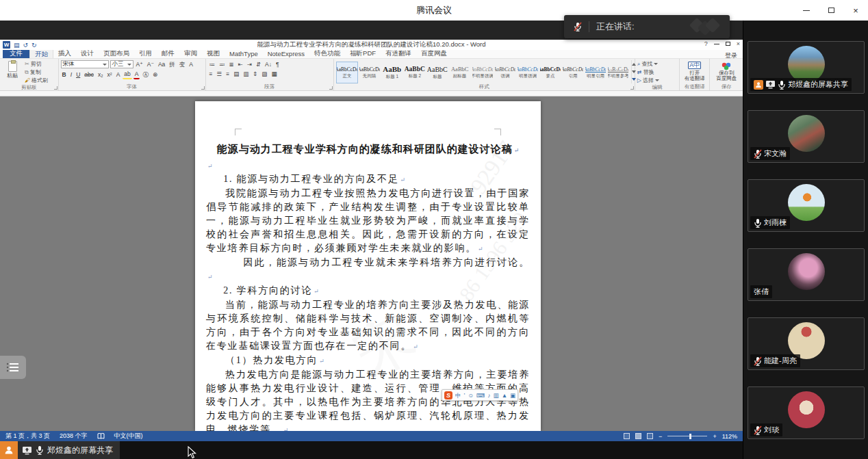 Image resolution: width=868 pixels, height=459 pixels. Describe the element at coordinates (264, 74) in the screenshot. I see `para-tool2-7: ▨` at that location.